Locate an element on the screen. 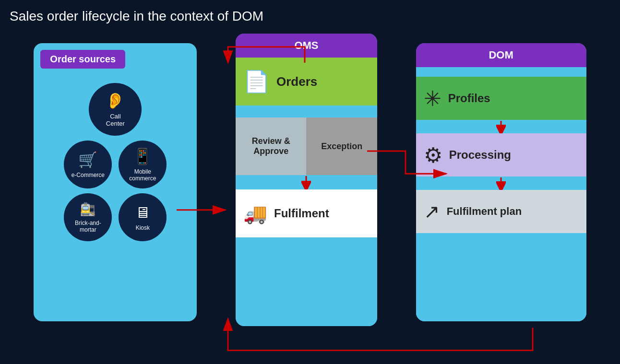  dom-fulfilment-plan-section: ↗ Fulfilment plan is located at coordinates (501, 211).